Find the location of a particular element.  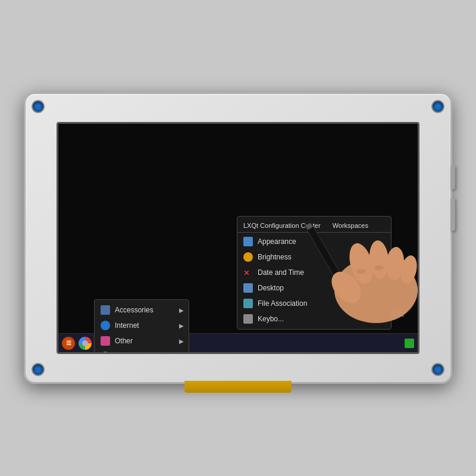

panel-item-file-assoc-label: File Association is located at coordinates (282, 303).